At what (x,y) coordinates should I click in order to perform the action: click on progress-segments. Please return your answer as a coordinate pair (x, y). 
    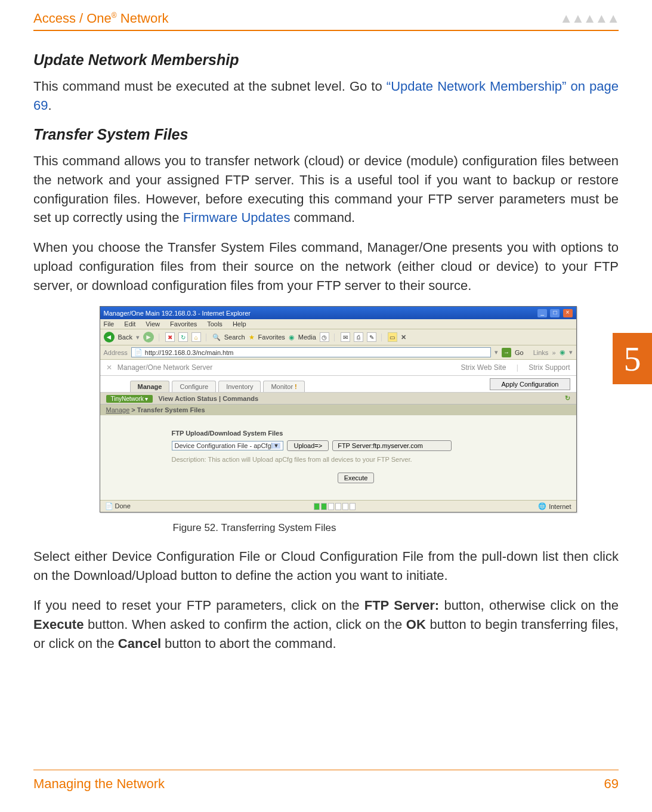
    Looking at the image, I should click on (335, 507).